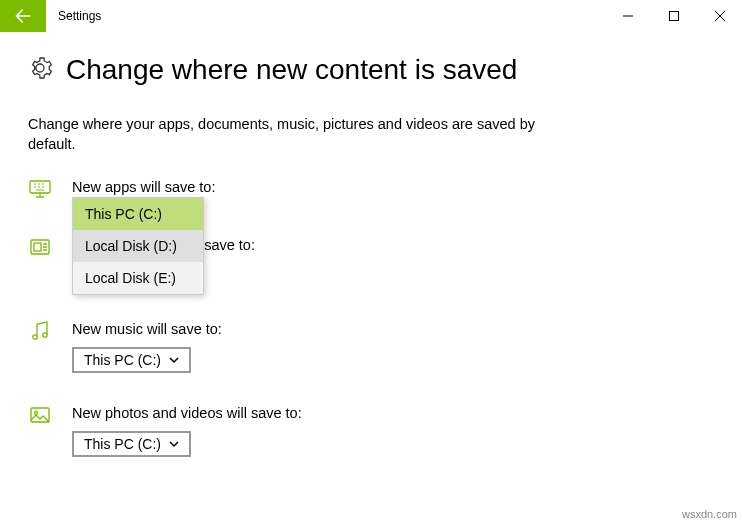 This screenshot has width=743, height=524. Describe the element at coordinates (40, 70) in the screenshot. I see `gear-icon` at that location.